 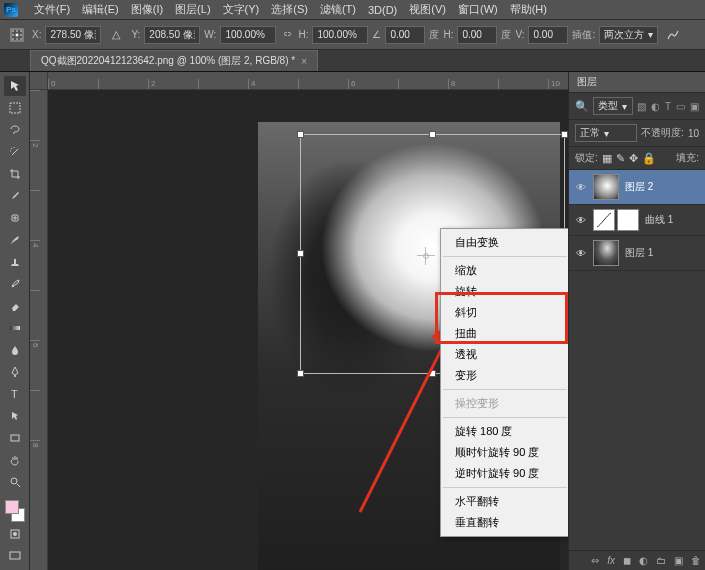 What do you see at coordinates (432, 134) in the screenshot?
I see `transform-handle-t` at bounding box center [432, 134].